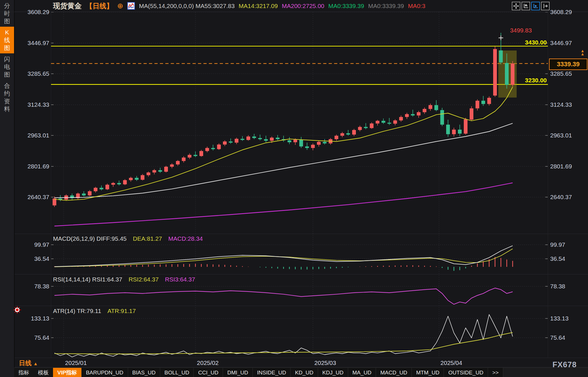 This screenshot has width=588, height=377. I want to click on rsi2-value: RSI2:64.37, so click(144, 279).